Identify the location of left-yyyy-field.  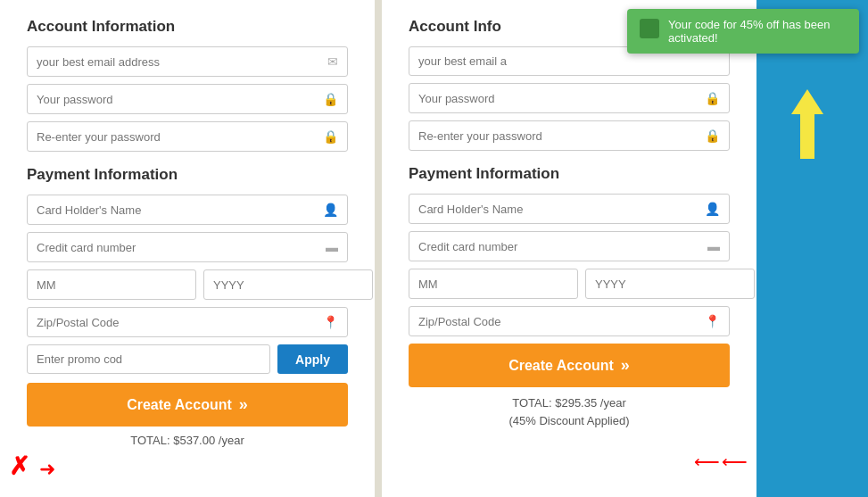
(288, 285).